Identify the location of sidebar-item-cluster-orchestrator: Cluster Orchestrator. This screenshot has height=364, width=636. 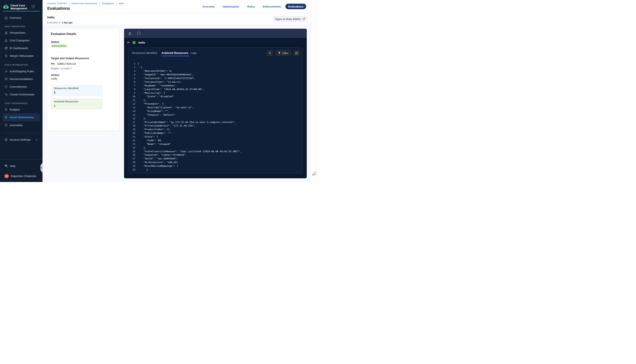
(21, 94).